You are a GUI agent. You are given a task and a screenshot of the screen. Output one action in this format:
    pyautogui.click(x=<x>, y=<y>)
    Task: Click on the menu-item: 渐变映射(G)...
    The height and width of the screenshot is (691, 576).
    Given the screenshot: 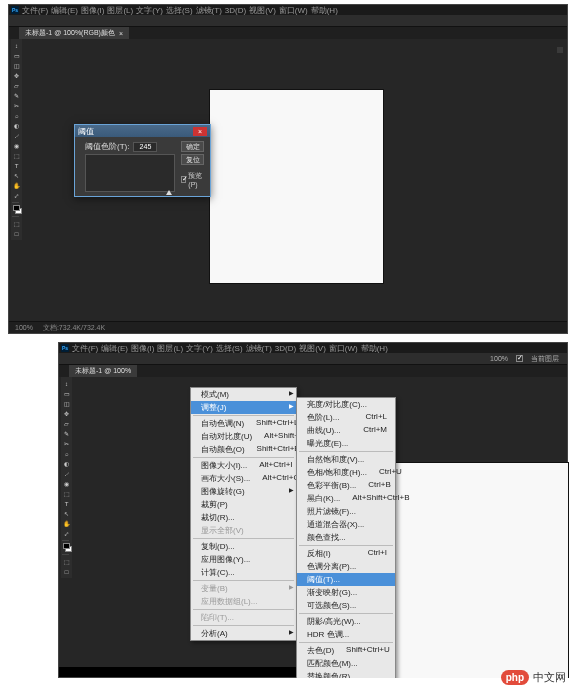 What is the action you would take?
    pyautogui.click(x=346, y=592)
    